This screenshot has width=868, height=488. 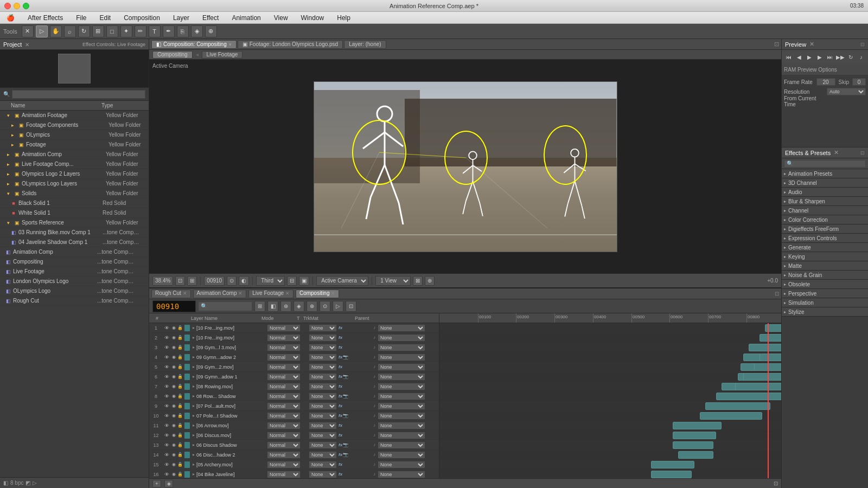 I want to click on effects-search-input, so click(x=825, y=164).